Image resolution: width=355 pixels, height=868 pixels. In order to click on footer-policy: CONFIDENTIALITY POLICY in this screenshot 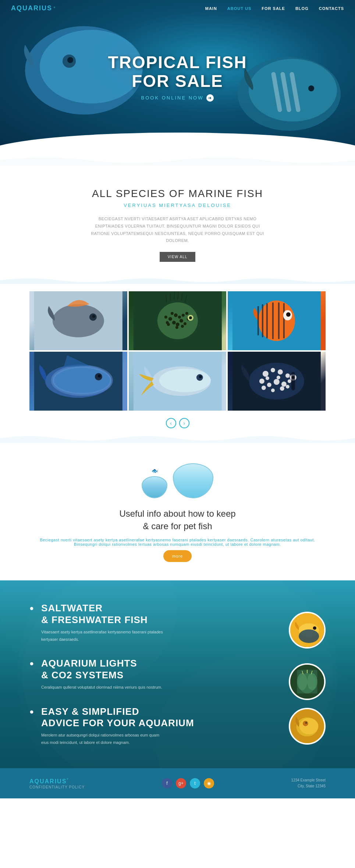, I will do `click(57, 787)`.